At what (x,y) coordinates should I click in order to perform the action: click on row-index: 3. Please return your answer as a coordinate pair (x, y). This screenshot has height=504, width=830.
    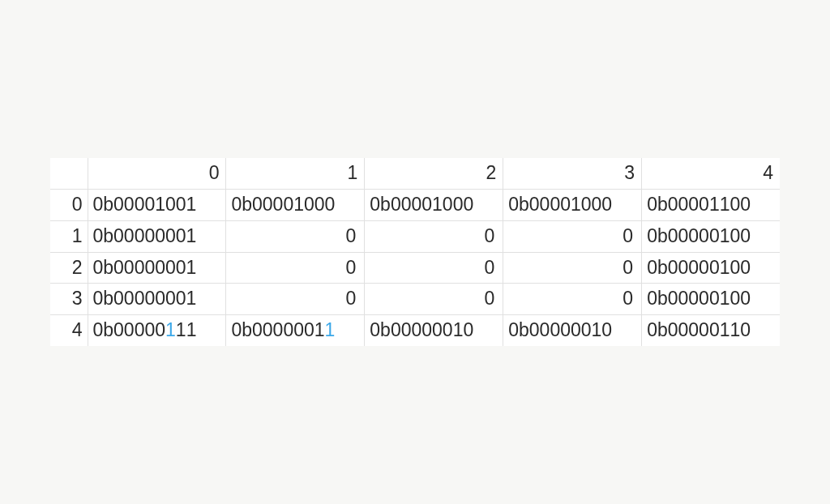
    Looking at the image, I should click on (69, 300).